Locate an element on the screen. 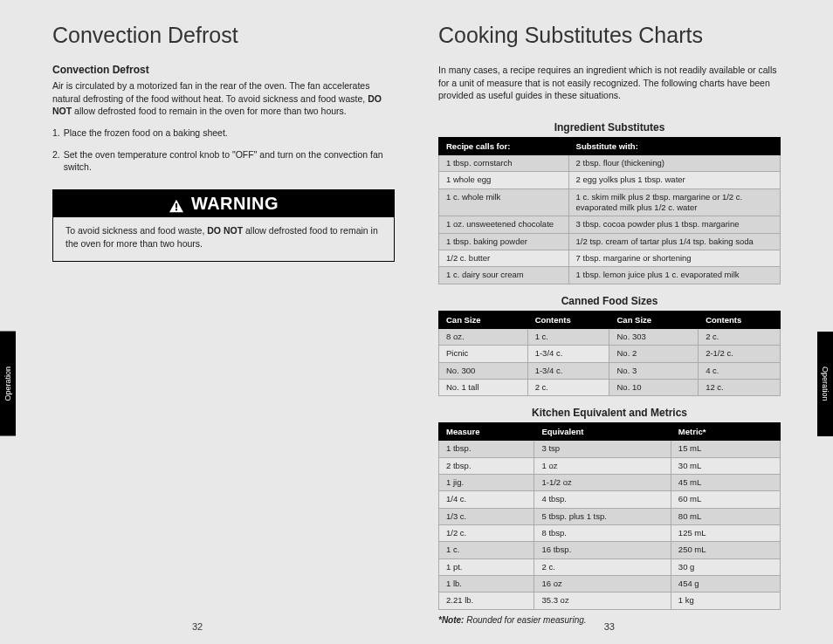 This screenshot has width=833, height=644. warning-body: To avoid sickness and food waste, DO NOT… is located at coordinates (224, 239).